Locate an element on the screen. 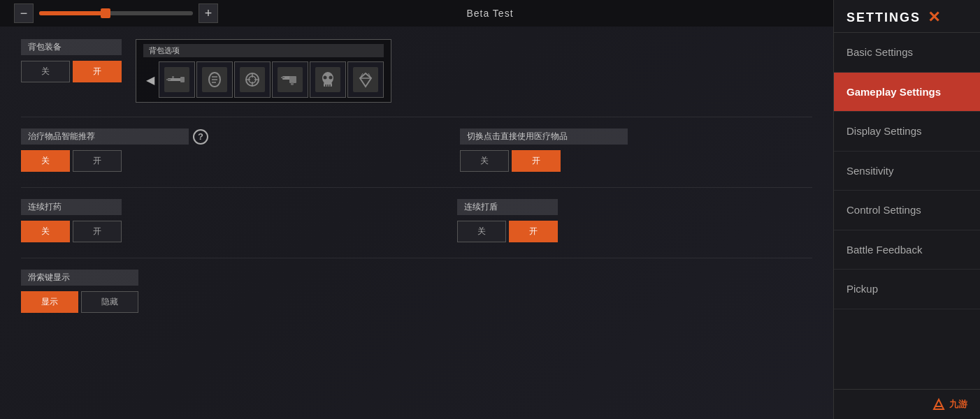  backpack-on-btn: 开 is located at coordinates (97, 71).